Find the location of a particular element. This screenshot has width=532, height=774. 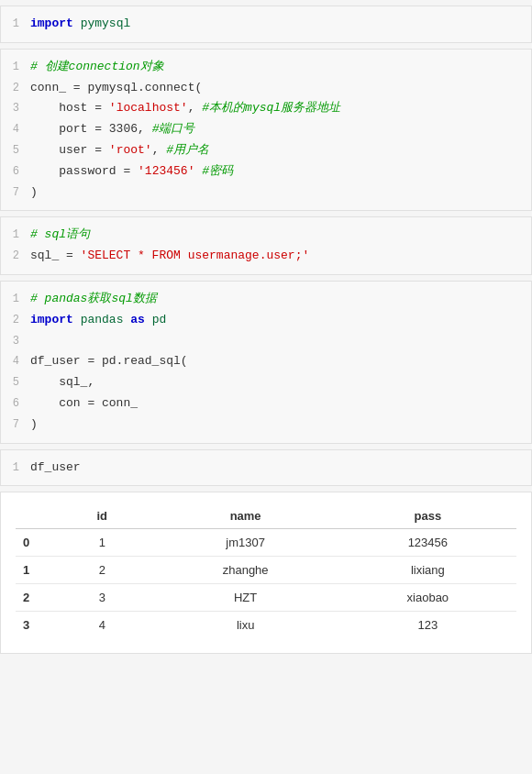

code-line: 1 # pandas获取sql数据 is located at coordinates (266, 299).